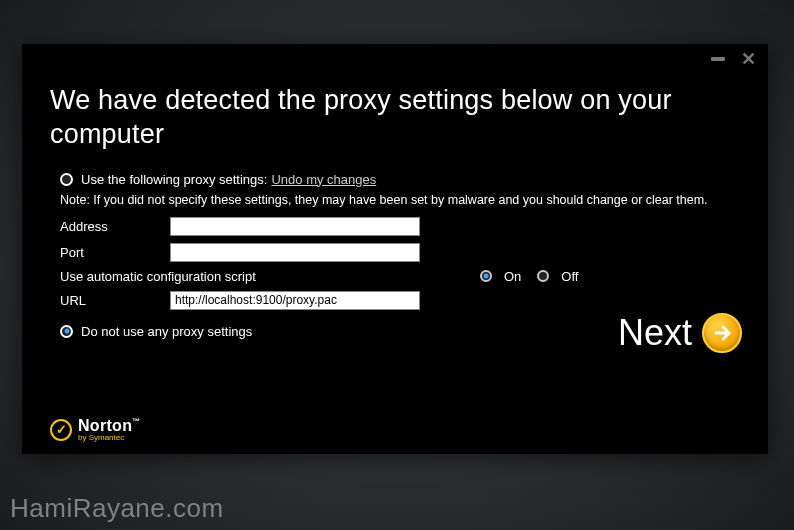  Describe the element at coordinates (295, 226) in the screenshot. I see `address-input` at that location.